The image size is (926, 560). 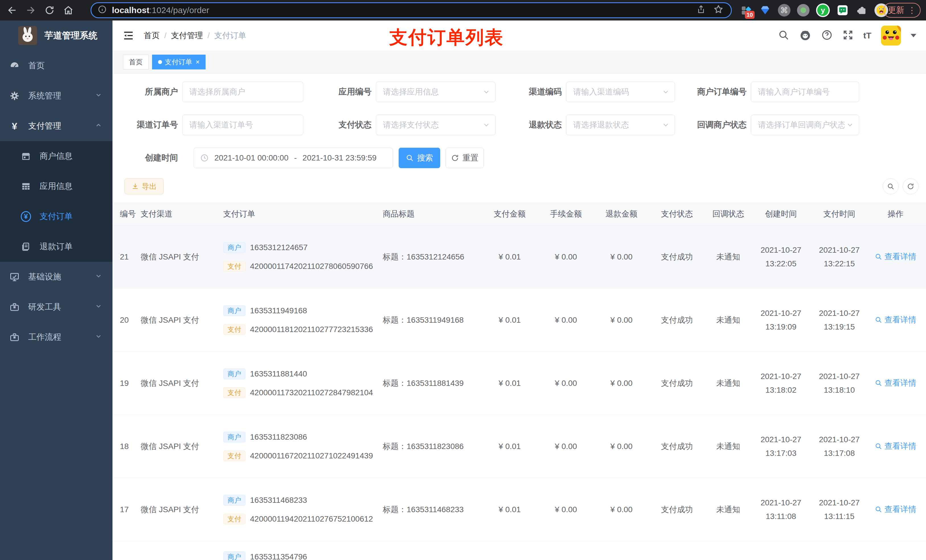 What do you see at coordinates (446, 38) in the screenshot?
I see `annotation-title: 支付订单列表` at bounding box center [446, 38].